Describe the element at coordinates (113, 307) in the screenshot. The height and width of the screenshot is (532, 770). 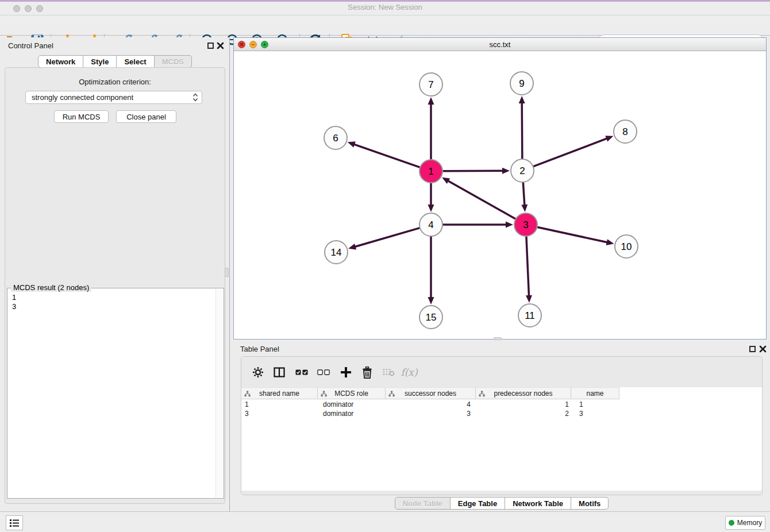
I see `result-line: 3` at that location.